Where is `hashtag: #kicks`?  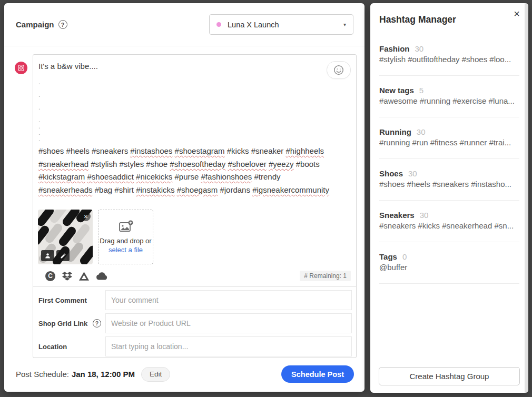 hashtag: #kicks is located at coordinates (238, 151).